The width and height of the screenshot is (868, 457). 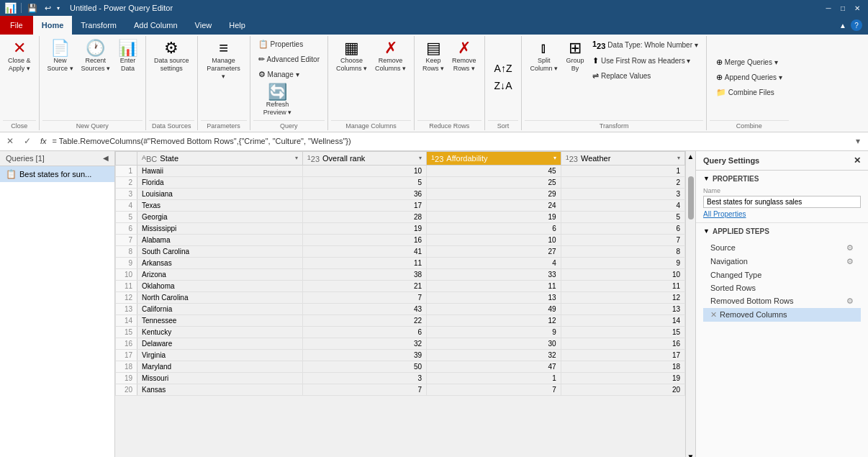 What do you see at coordinates (782, 315) in the screenshot?
I see `applied-step-removed-columns: ✕Removed Columns` at bounding box center [782, 315].